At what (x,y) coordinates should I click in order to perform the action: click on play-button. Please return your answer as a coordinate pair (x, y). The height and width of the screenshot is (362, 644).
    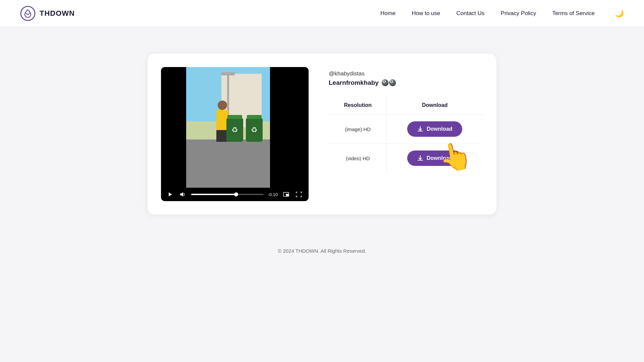
    Looking at the image, I should click on (170, 194).